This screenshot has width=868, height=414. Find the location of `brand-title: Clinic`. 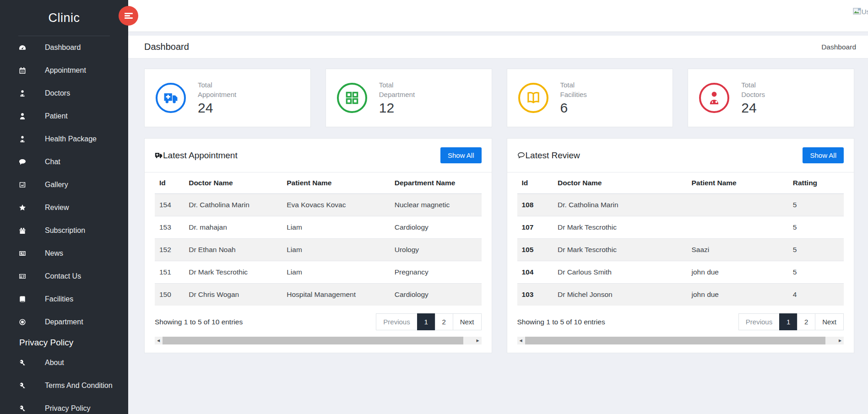

brand-title: Clinic is located at coordinates (64, 18).